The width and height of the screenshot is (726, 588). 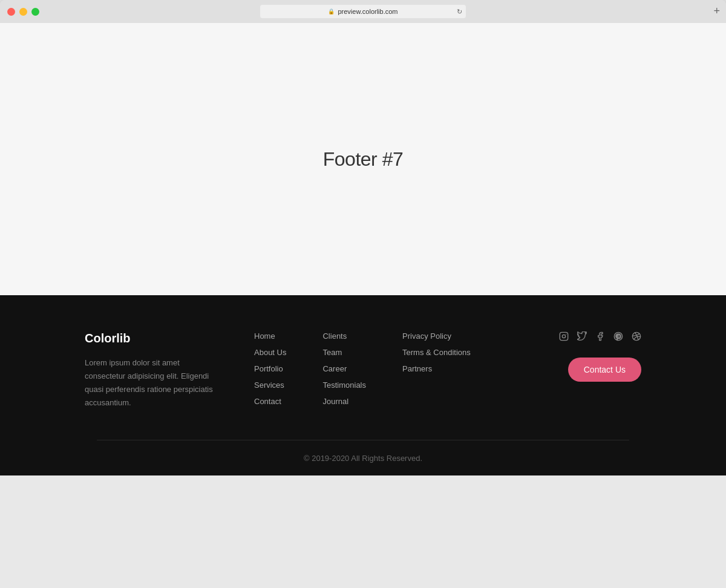 What do you see at coordinates (363, 11) in the screenshot?
I see `address-bar: 🔒 preview.colorlib.com ↻` at bounding box center [363, 11].